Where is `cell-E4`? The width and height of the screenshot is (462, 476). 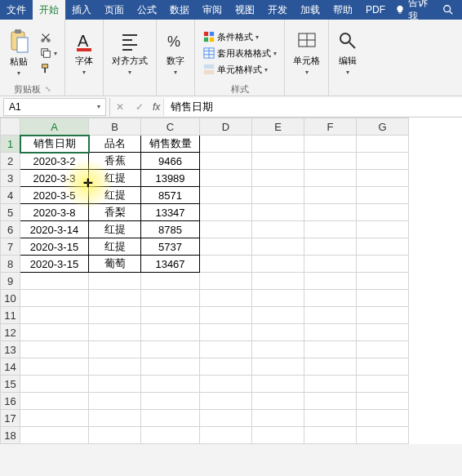 cell-E4 is located at coordinates (278, 196).